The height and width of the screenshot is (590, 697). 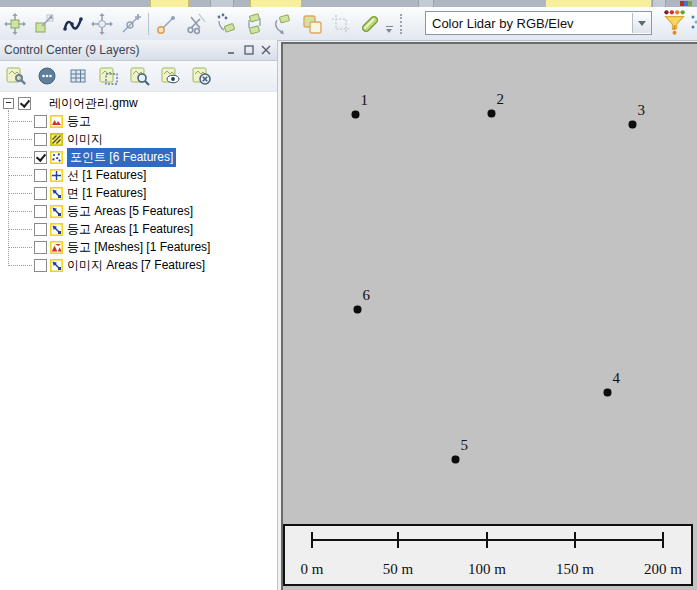 What do you see at coordinates (122, 158) in the screenshot?
I see `layer-label: 포인트 [6 Features]` at bounding box center [122, 158].